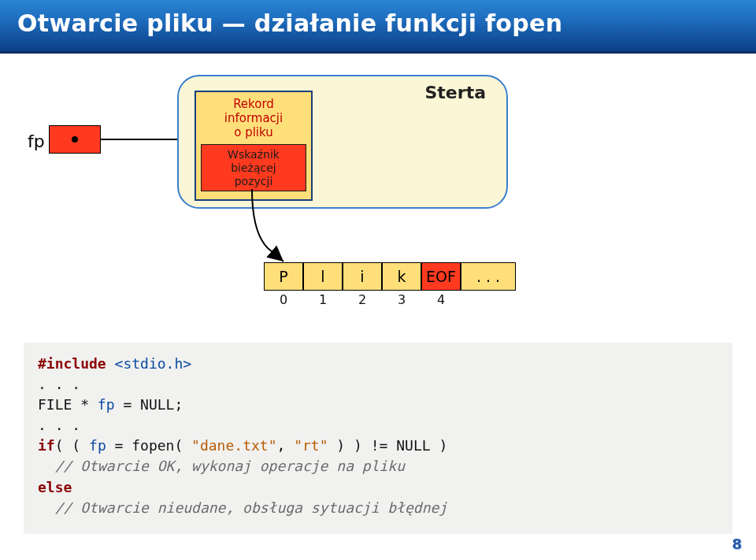 Image resolution: width=756 pixels, height=560 pixels. Describe the element at coordinates (441, 299) in the screenshot. I see `buf-index: 4` at that location.